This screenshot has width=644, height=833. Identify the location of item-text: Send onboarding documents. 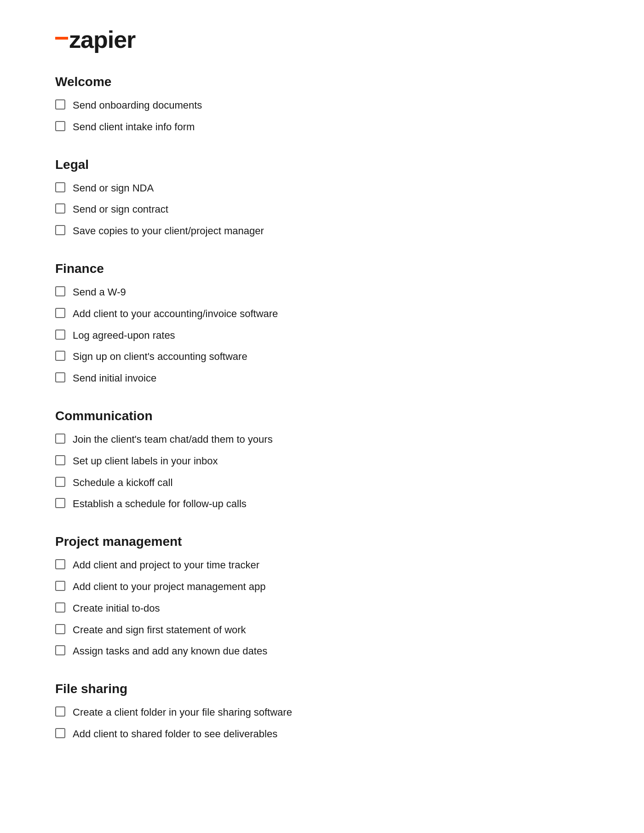
(331, 106).